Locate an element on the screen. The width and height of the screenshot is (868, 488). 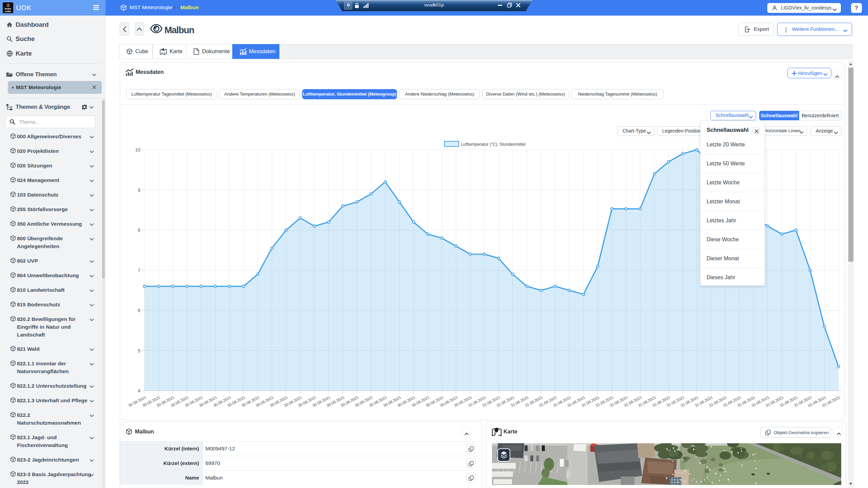
svg-text: 6 is located at coordinates (139, 310).